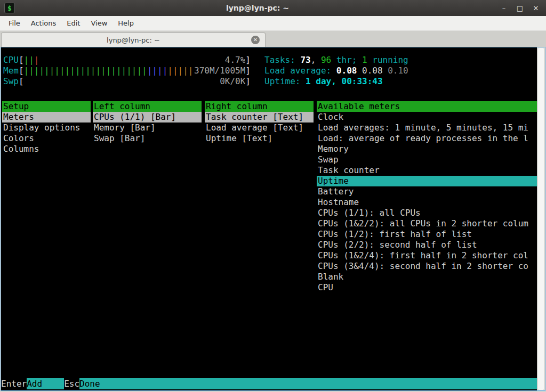  Describe the element at coordinates (248, 60) in the screenshot. I see `cpu-bracket-close: ]` at that location.